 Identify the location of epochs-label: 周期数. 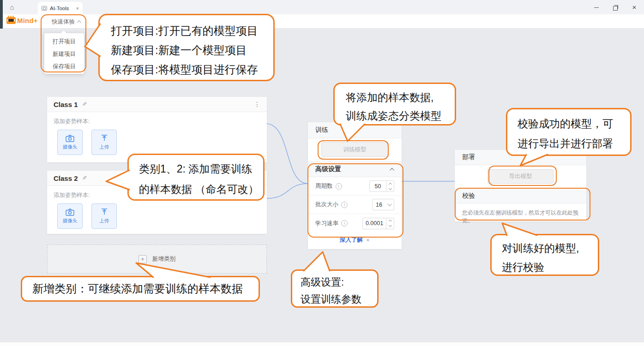
(324, 186).